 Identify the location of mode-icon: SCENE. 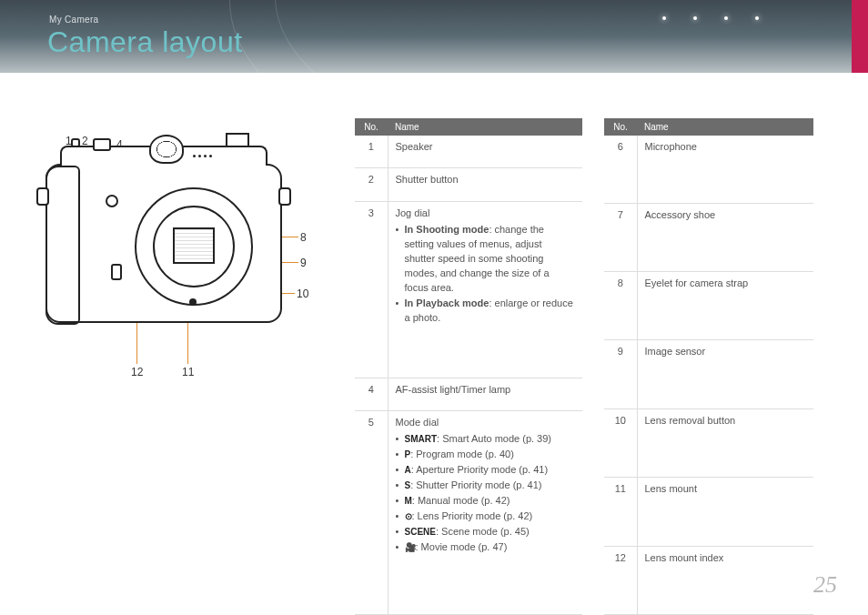
(420, 531).